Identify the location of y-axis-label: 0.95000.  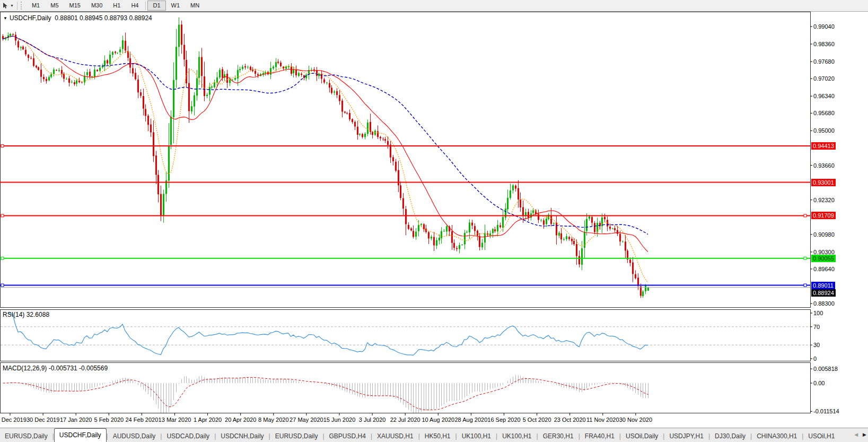
(824, 131).